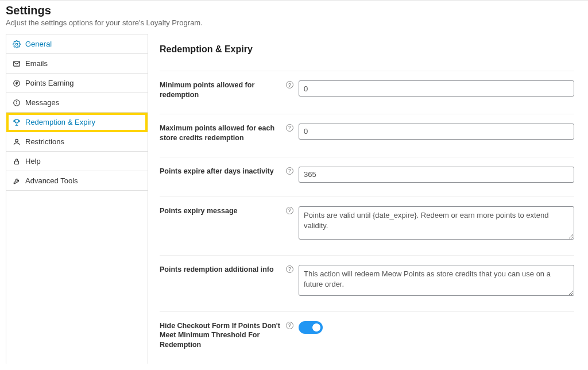  I want to click on sidebar-item-messages: Messages, so click(77, 103).